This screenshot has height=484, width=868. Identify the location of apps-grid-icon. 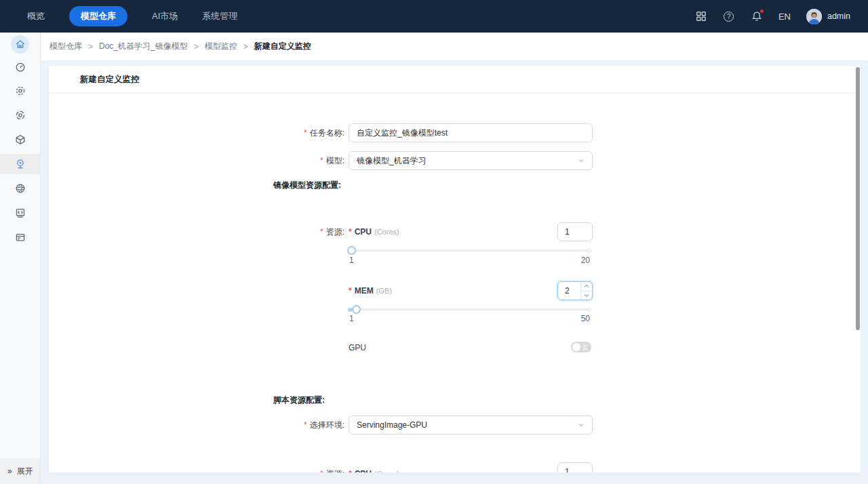
(701, 16).